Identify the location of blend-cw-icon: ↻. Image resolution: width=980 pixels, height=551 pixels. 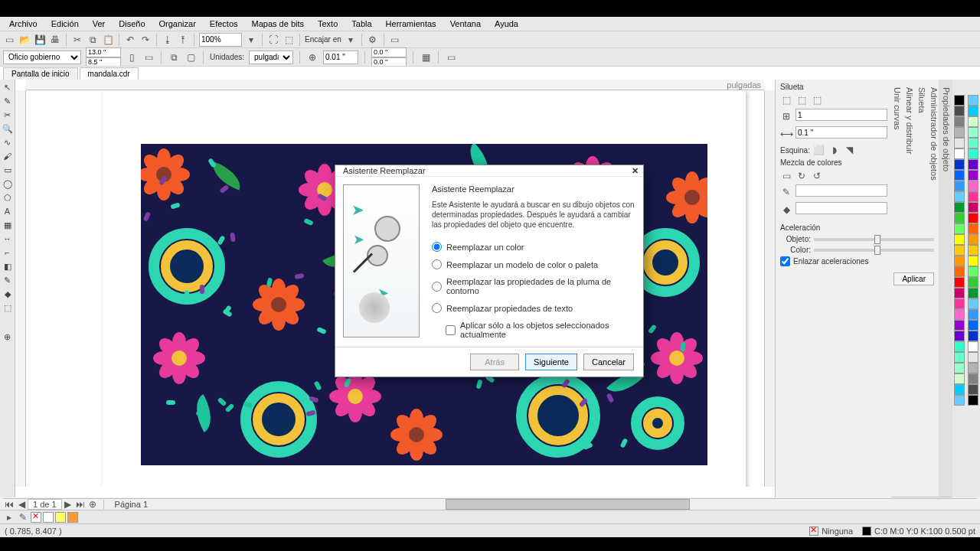
(802, 176).